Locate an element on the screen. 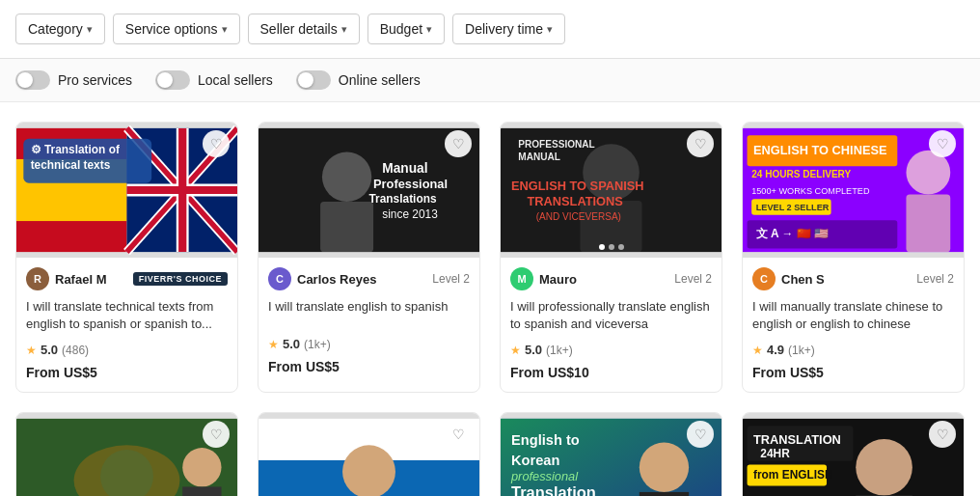 The image size is (980, 496). fiverrs-choice-badge: FIVERR'S CHOICE is located at coordinates (180, 279).